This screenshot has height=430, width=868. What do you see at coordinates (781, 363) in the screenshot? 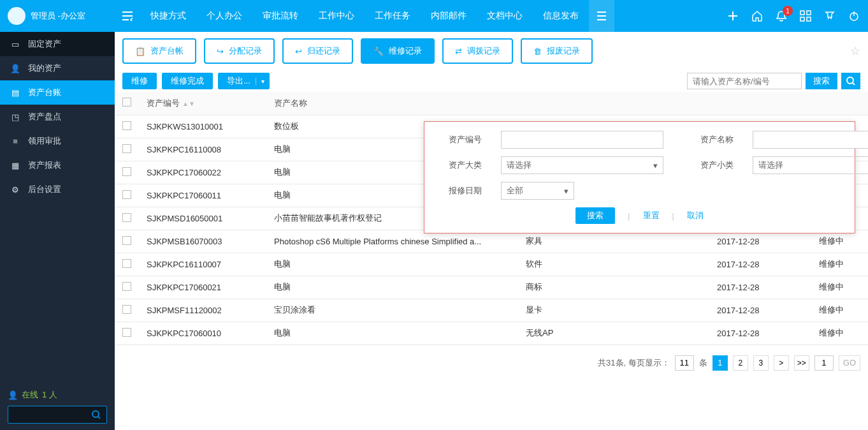
I see `page-next: >` at bounding box center [781, 363].